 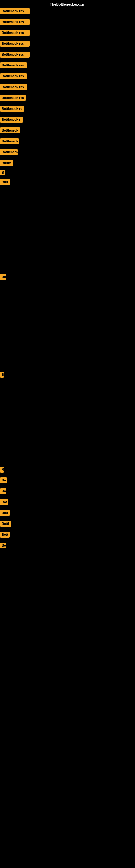 What do you see at coordinates (15, 55) in the screenshot?
I see `bottleneck-button-5: Bottleneck res` at bounding box center [15, 55].